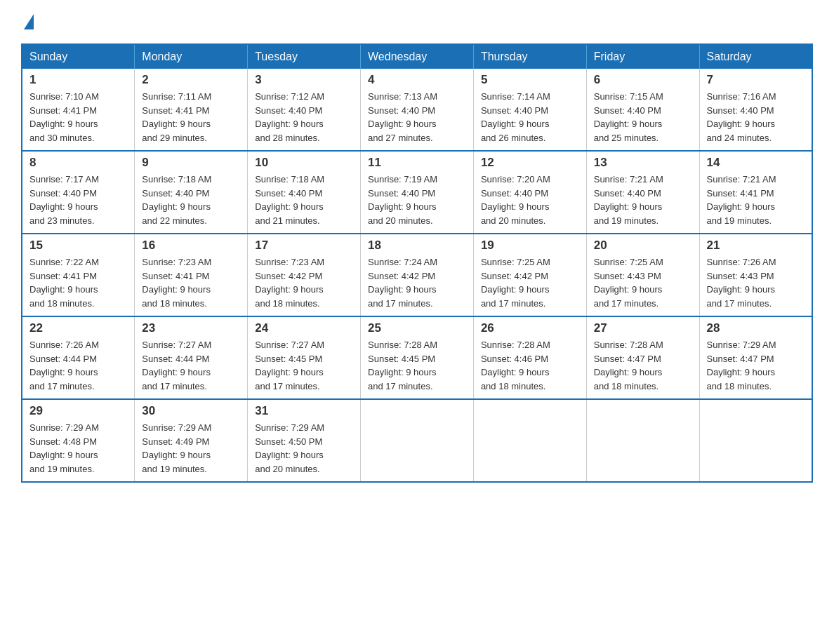 Image resolution: width=834 pixels, height=644 pixels. I want to click on table-row: 27 Sunrise: 7:28 AM Sunset: 4:47 PM Dayl…, so click(643, 358).